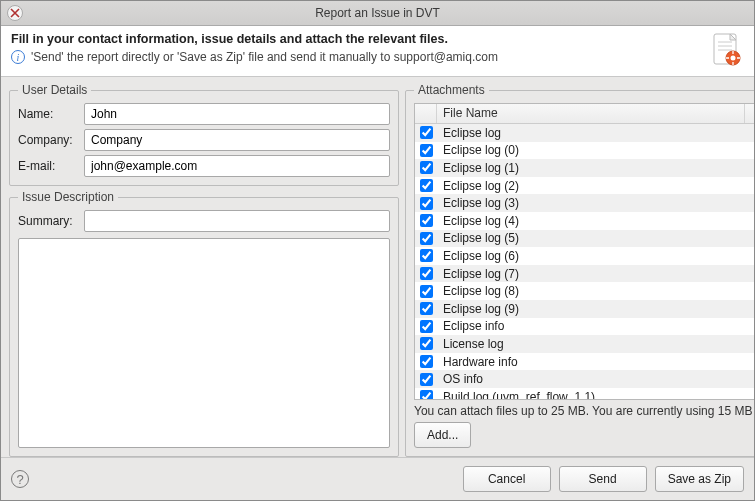 The width and height of the screenshot is (755, 501). Describe the element at coordinates (584, 379) in the screenshot. I see `table-row: OS info2 KB` at that location.